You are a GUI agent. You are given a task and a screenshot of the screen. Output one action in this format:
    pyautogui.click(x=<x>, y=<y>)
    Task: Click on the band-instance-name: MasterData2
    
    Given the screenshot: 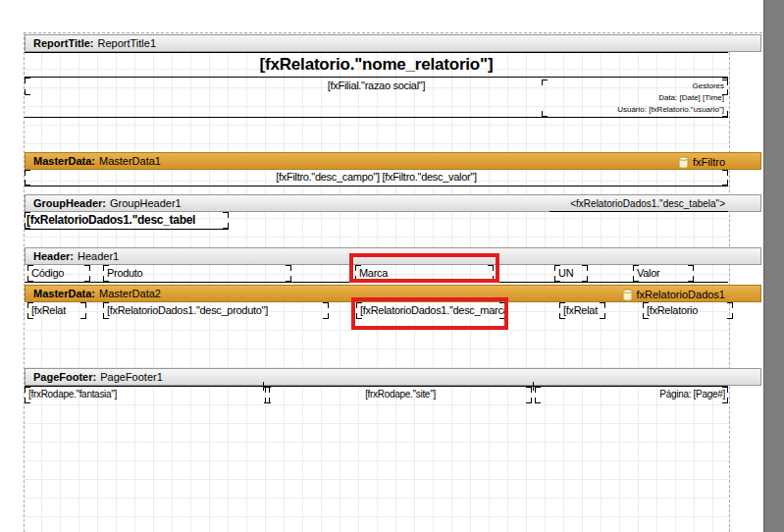 What is the action you would take?
    pyautogui.click(x=130, y=293)
    